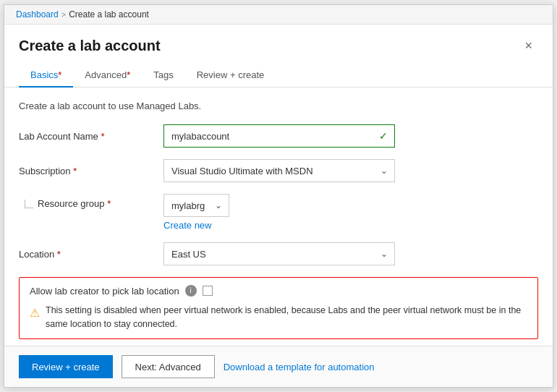 This screenshot has height=392, width=557. Describe the element at coordinates (109, 14) in the screenshot. I see `breadcrumb-current: Create a lab account` at that location.